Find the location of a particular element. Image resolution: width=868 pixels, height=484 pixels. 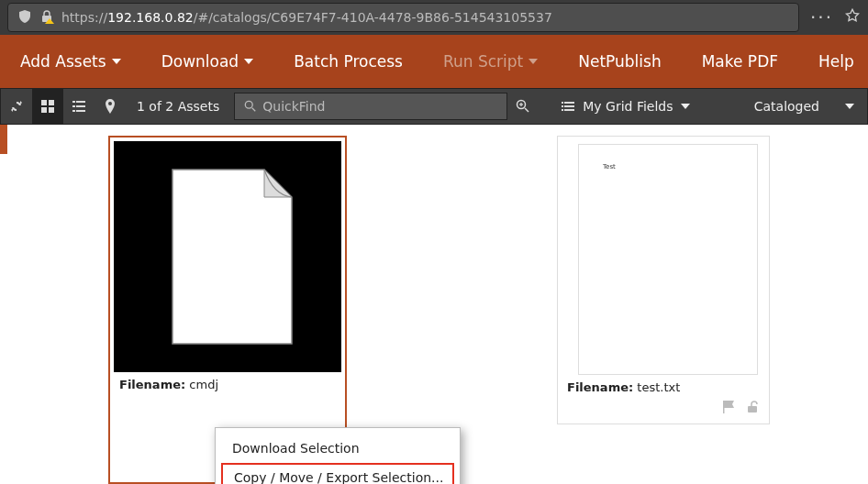

zoom-search-button is located at coordinates (523, 106).